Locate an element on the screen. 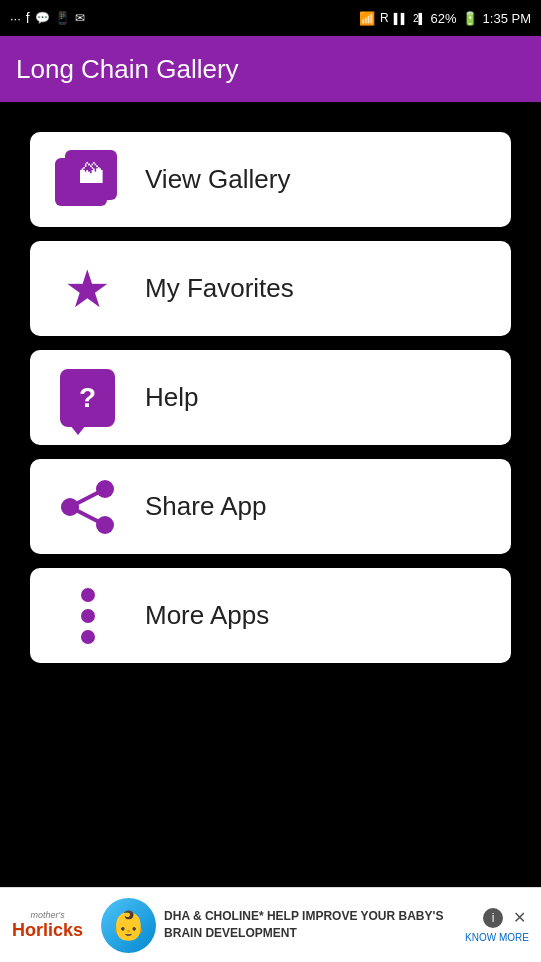  whatsapp-icon: 📱 is located at coordinates (62, 18).